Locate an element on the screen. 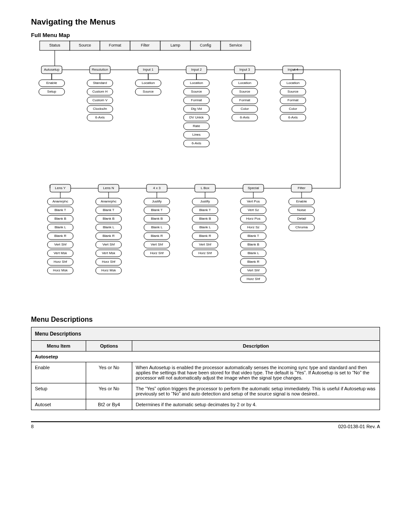 Image resolution: width=411 pixels, height=532 pixels. table-heading: Menu Descriptions is located at coordinates (206, 320).